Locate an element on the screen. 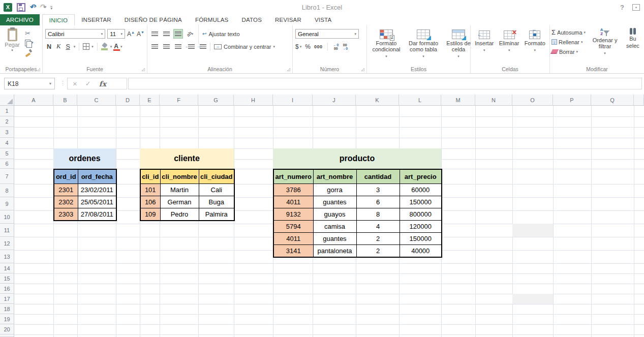  help-icon: ? is located at coordinates (622, 7).